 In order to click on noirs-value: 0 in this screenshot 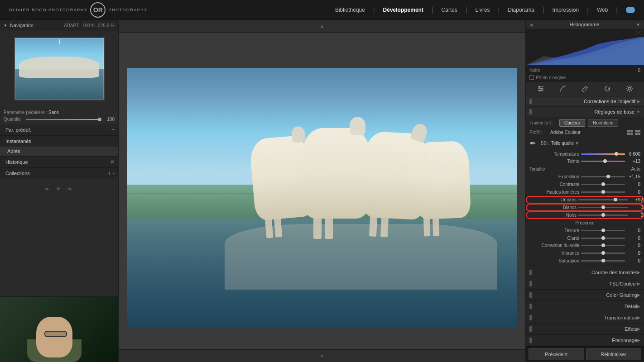, I will do `click(639, 71)`.